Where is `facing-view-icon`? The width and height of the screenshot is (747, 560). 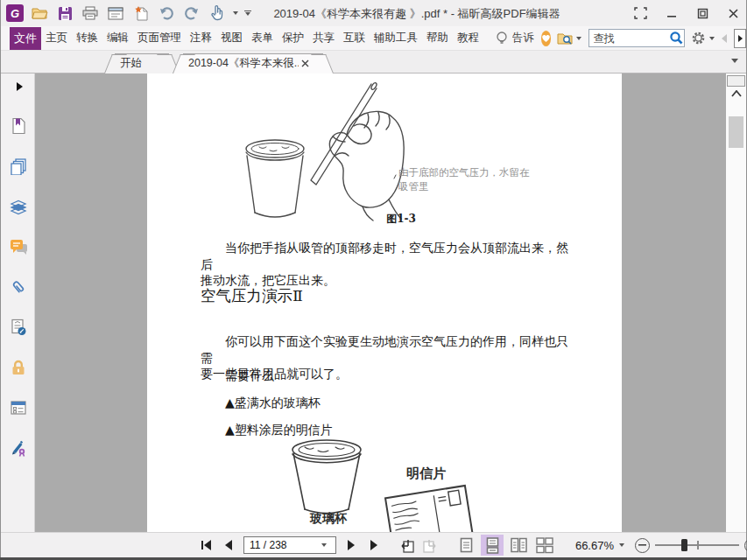 facing-view-icon is located at coordinates (518, 545).